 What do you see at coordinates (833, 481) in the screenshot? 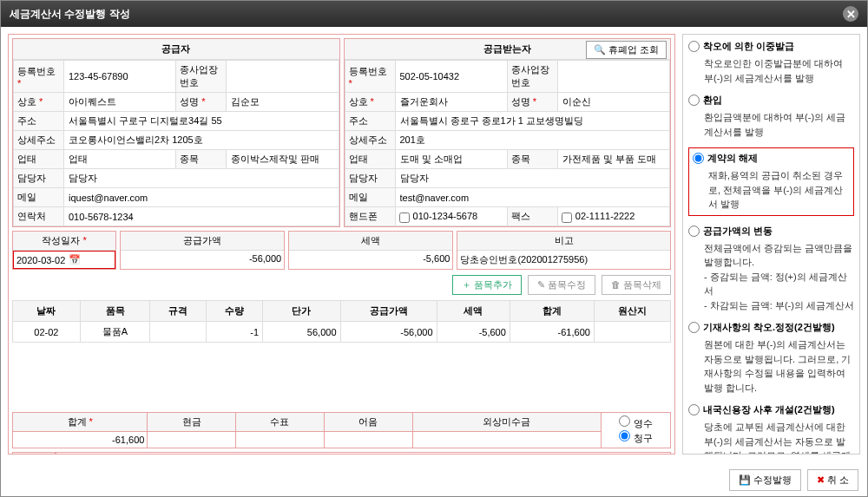
I see `cancel-button: 취 소` at bounding box center [833, 481].